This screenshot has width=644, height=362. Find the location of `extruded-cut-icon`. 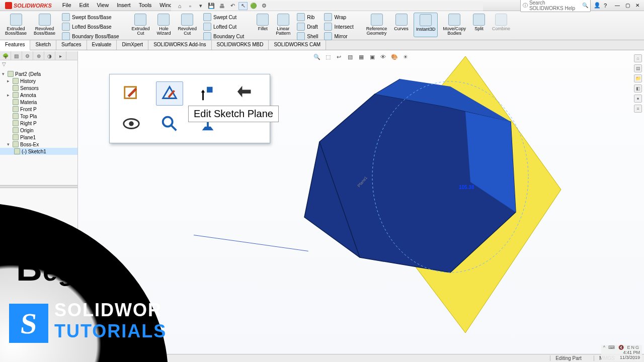

extruded-cut-icon is located at coordinates (140, 20).